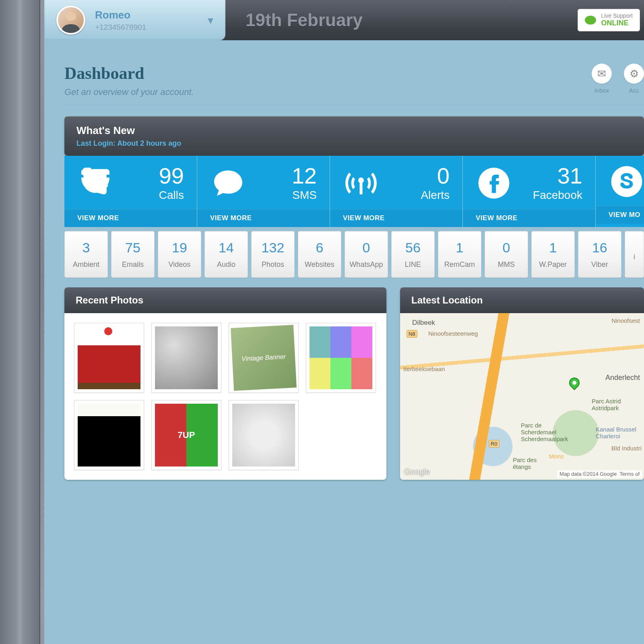 Image resolution: width=644 pixels, height=644 pixels. Describe the element at coordinates (225, 384) in the screenshot. I see `recent-photos-card: Recent Photos Vintage Banner 7UP` at that location.